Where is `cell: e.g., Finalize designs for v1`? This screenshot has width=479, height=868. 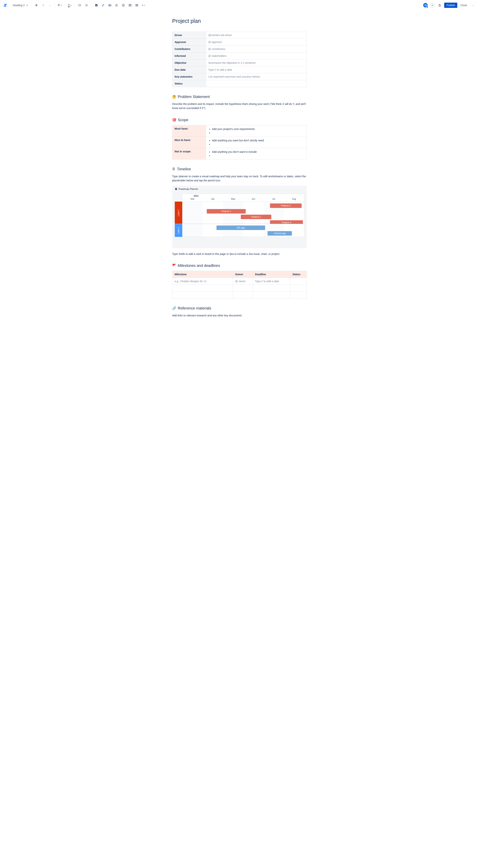
cell: e.g., Finalize designs for v1 is located at coordinates (203, 281).